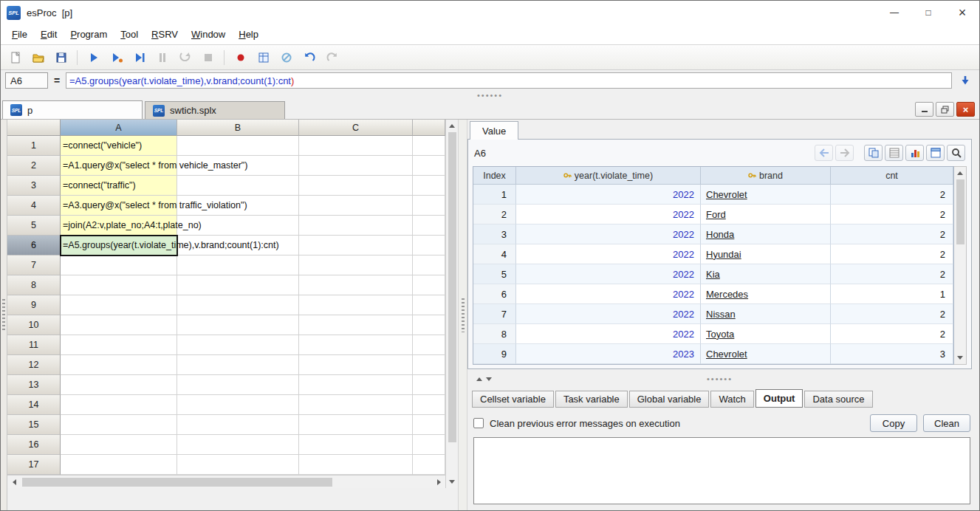 This screenshot has height=511, width=980. What do you see at coordinates (935, 153) in the screenshot?
I see `edit-form-icon` at bounding box center [935, 153].